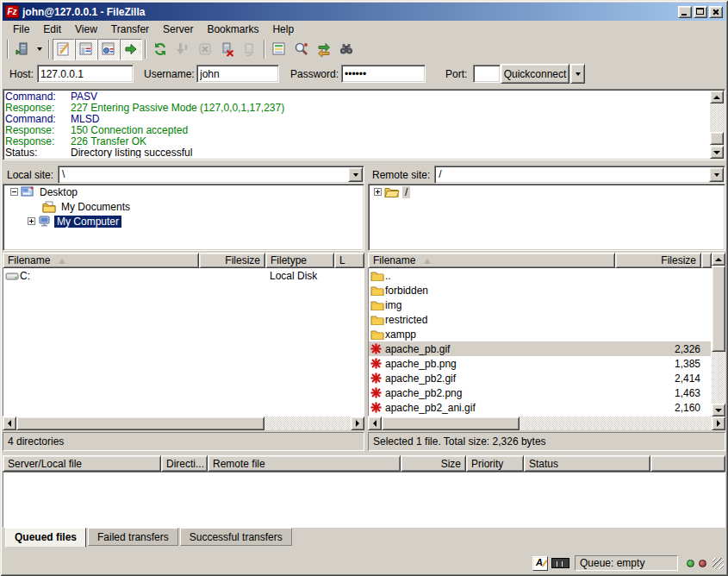 This screenshot has width=728, height=576. I want to click on remote-col-filename: Filename, so click(491, 260).